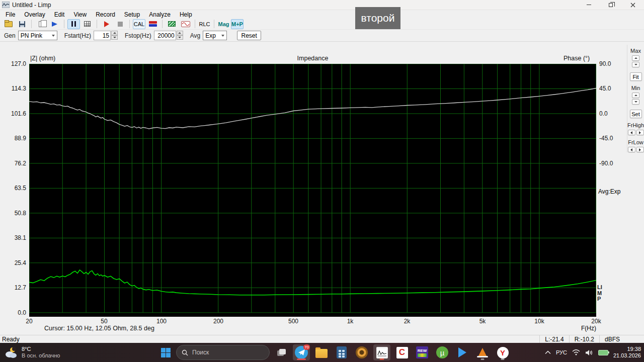 The image size is (644, 362). I want to click on frlow-left-button, so click(632, 150).